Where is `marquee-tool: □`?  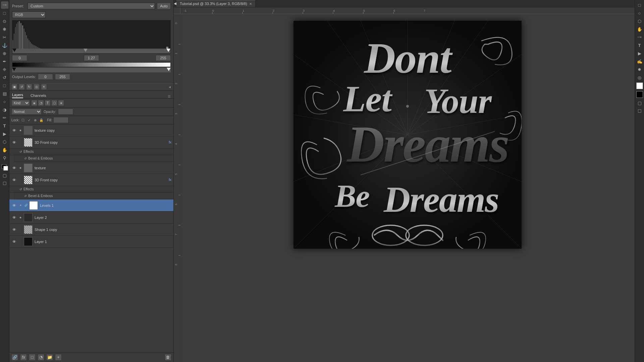
marquee-tool: □ is located at coordinates (5, 13).